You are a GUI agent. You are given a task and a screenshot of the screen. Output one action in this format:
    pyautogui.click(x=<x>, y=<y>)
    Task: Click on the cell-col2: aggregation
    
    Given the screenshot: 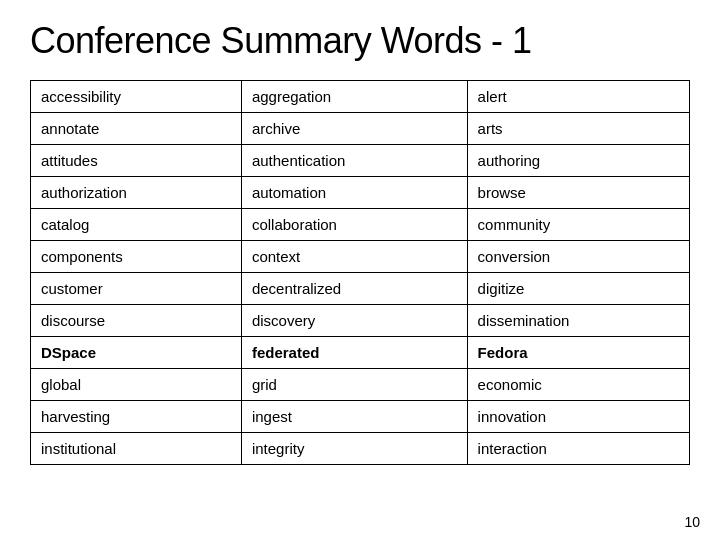 What is the action you would take?
    pyautogui.click(x=354, y=97)
    